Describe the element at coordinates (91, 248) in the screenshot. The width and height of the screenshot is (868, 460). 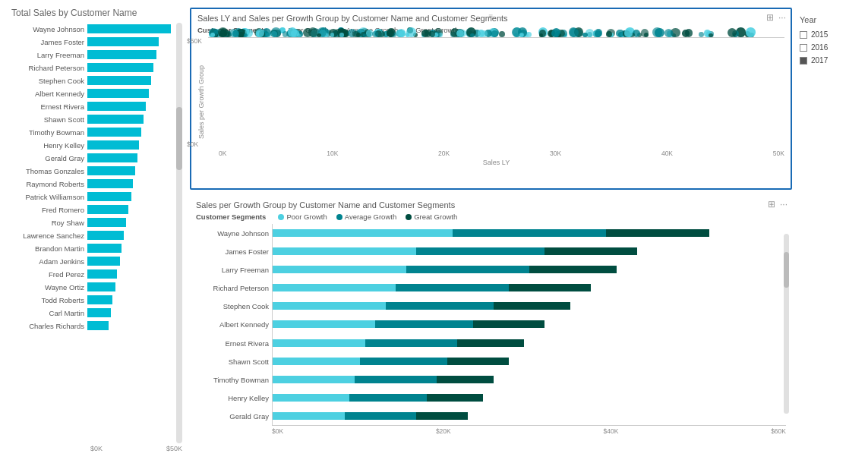
I see `bar-row: Brandon Martin` at that location.